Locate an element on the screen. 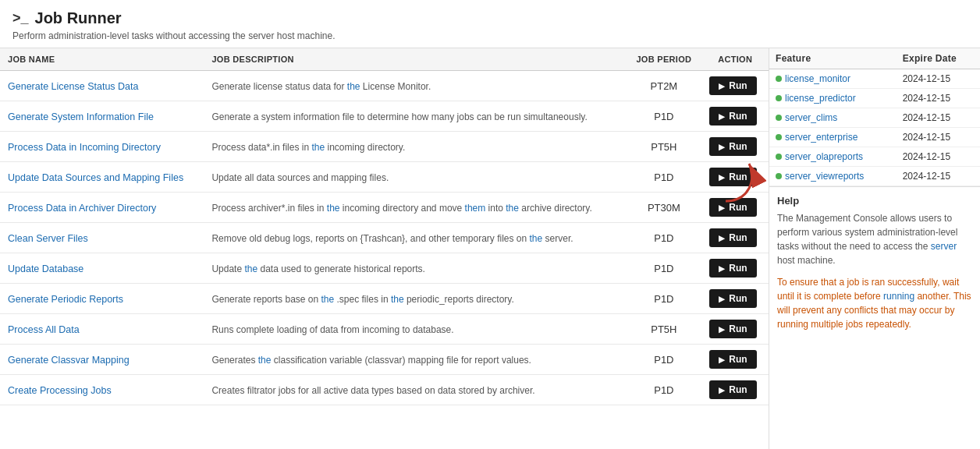  license-table: Feature Expire Date license_monitor2024-… is located at coordinates (875, 117).